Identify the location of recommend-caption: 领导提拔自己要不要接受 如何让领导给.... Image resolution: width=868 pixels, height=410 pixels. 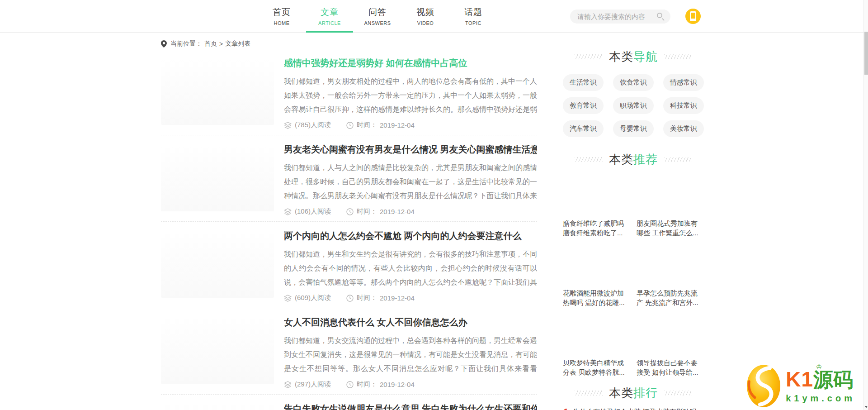
(670, 367).